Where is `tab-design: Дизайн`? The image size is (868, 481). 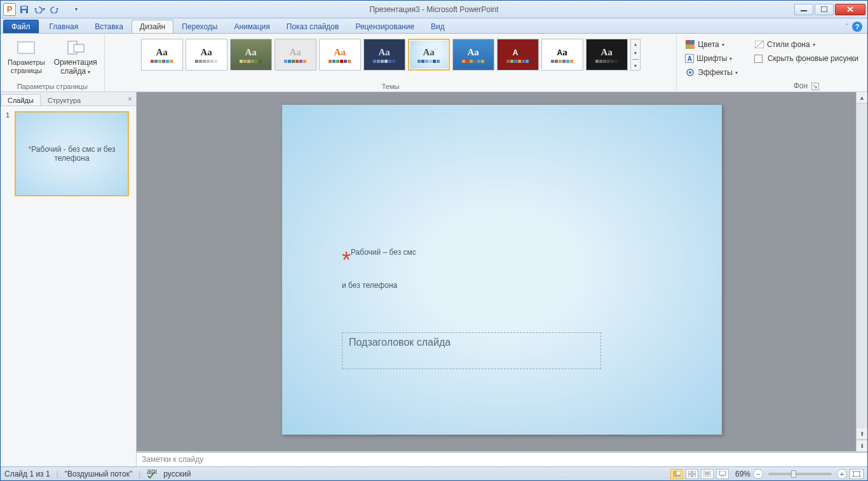 tab-design: Дизайн is located at coordinates (153, 27).